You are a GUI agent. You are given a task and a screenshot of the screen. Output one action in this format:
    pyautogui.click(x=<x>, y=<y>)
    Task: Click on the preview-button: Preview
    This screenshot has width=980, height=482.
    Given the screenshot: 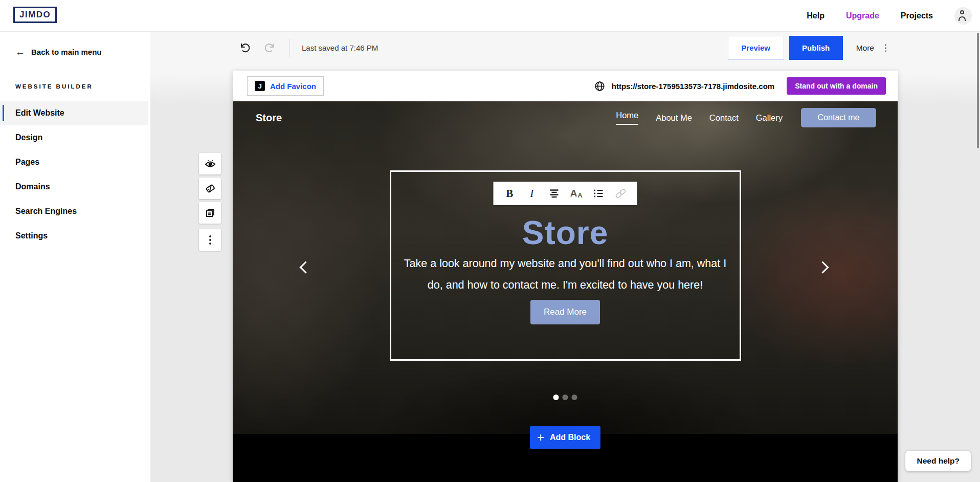 What is the action you would take?
    pyautogui.click(x=756, y=48)
    